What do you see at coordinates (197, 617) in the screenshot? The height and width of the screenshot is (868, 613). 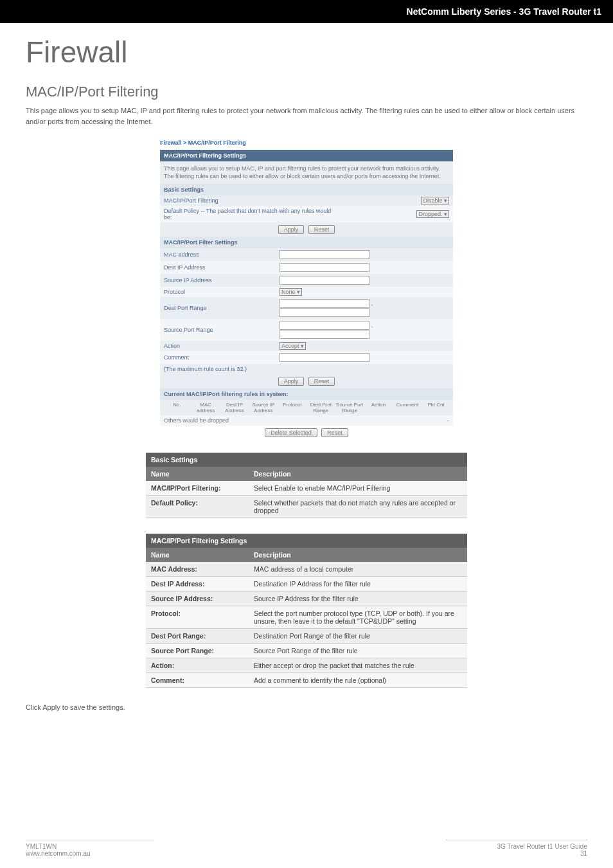 I see `cell-name: Protocol:` at bounding box center [197, 617].